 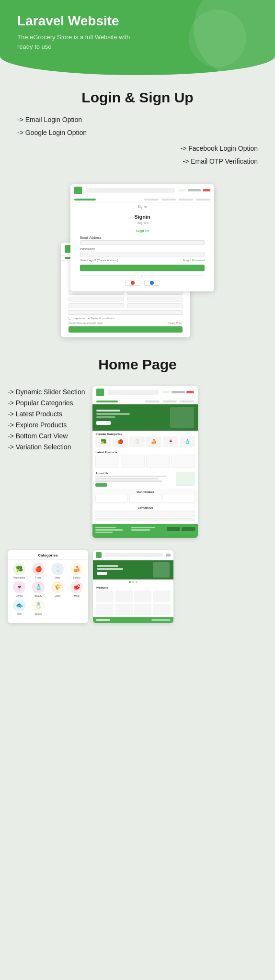 What do you see at coordinates (145, 492) in the screenshot?
I see `reviews-title: Our Reviews` at bounding box center [145, 492].